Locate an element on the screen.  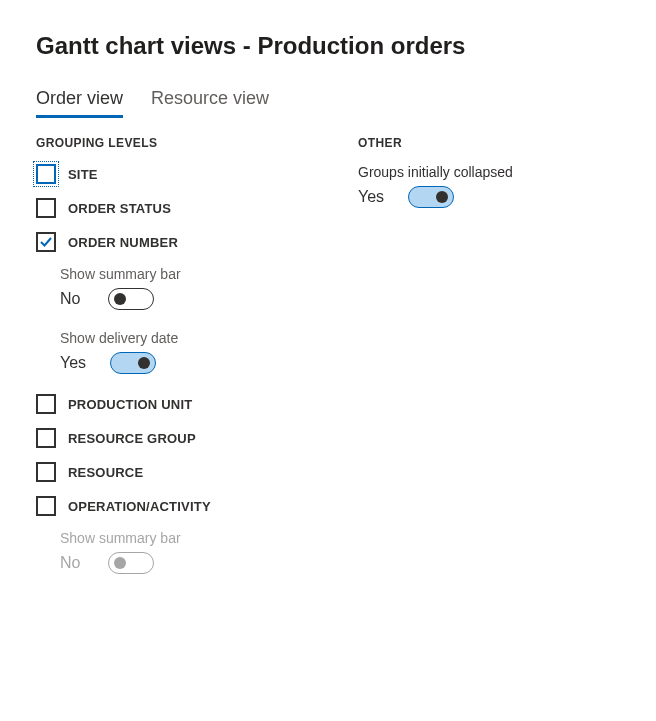
other-header: OTHER is located at coordinates (489, 143).